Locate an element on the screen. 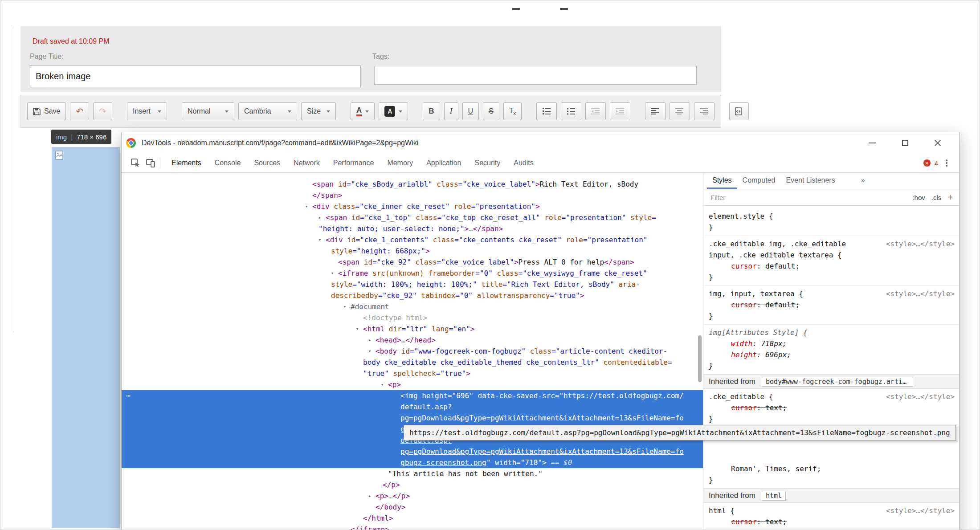 The image size is (980, 530). save-button: Save is located at coordinates (46, 111).